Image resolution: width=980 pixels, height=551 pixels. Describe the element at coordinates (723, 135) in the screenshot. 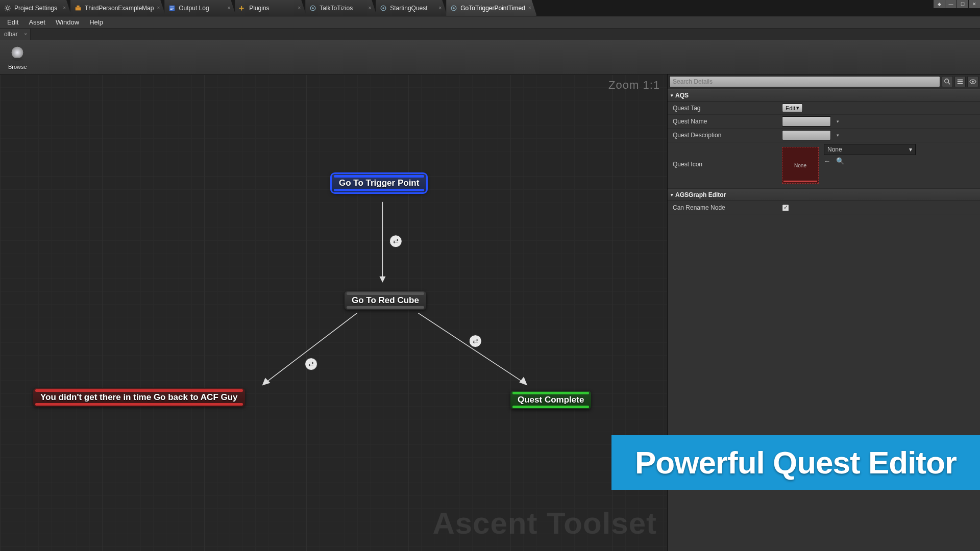

I see `prop-label: Quest Description` at that location.